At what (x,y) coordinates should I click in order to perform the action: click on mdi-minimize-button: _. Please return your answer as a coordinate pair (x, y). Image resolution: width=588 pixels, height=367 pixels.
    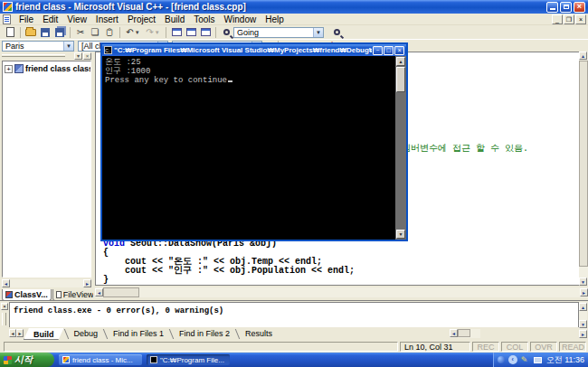
    Looking at the image, I should click on (557, 20).